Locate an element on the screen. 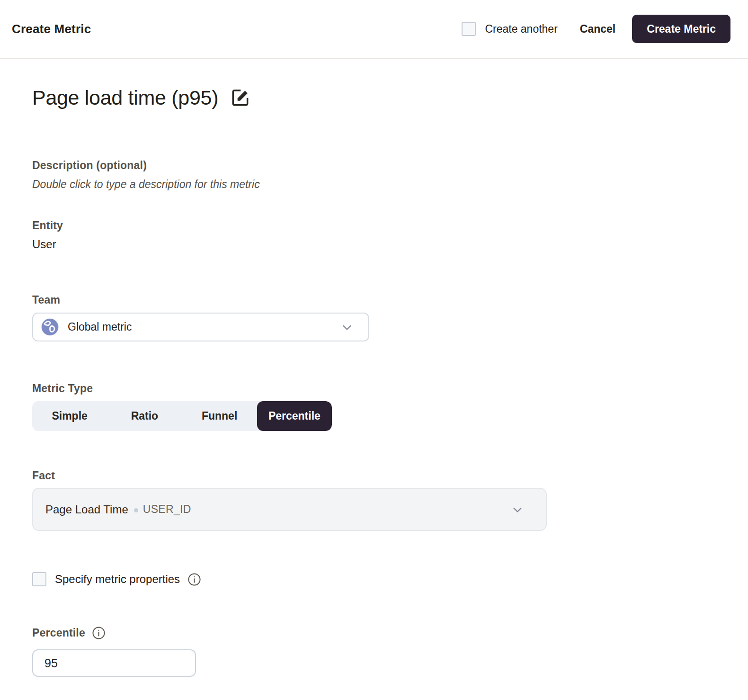 This screenshot has width=748, height=700. team-section: Team Global metric is located at coordinates (374, 317).